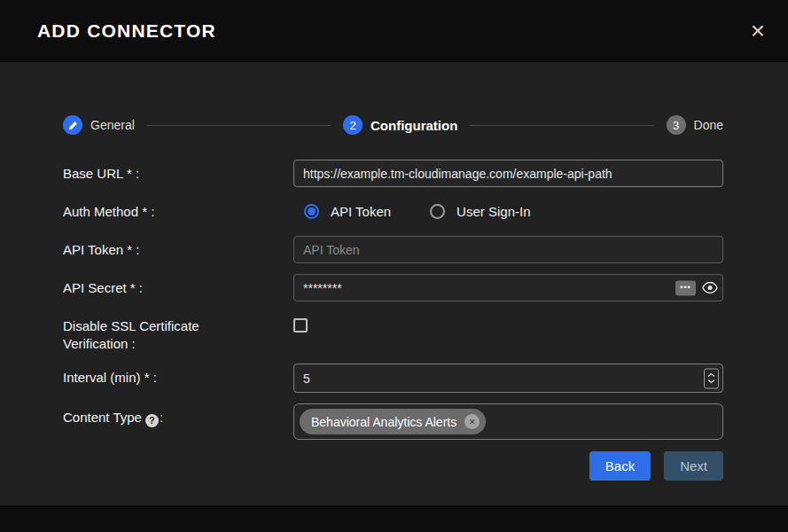 Image resolution: width=788 pixels, height=532 pixels. Describe the element at coordinates (472, 422) in the screenshot. I see `chip-remove-icon: ×` at that location.